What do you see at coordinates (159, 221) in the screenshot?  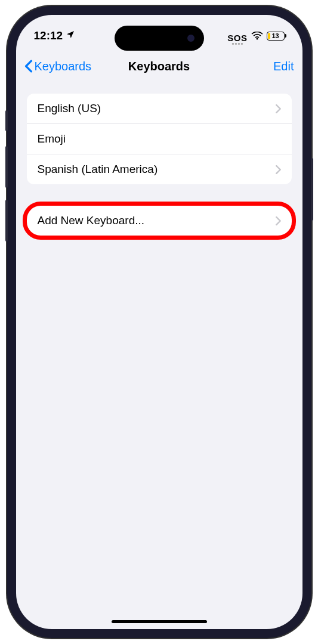 I see `add-keyboard-button: Add New Keyboard...` at bounding box center [159, 221].